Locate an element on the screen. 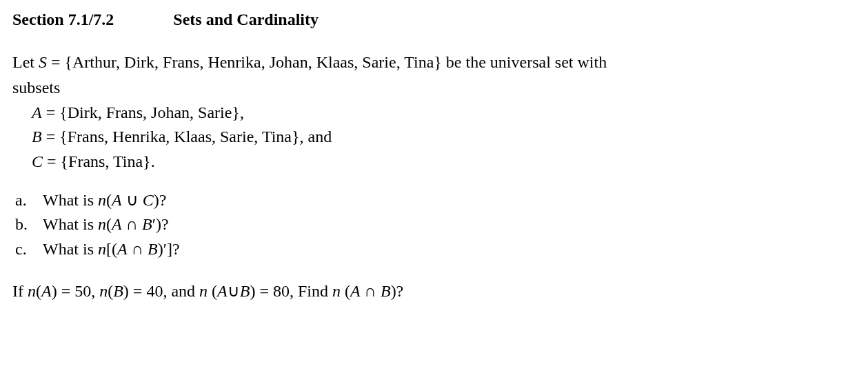 This screenshot has height=382, width=868. qc-prefix: What is is located at coordinates (70, 249).